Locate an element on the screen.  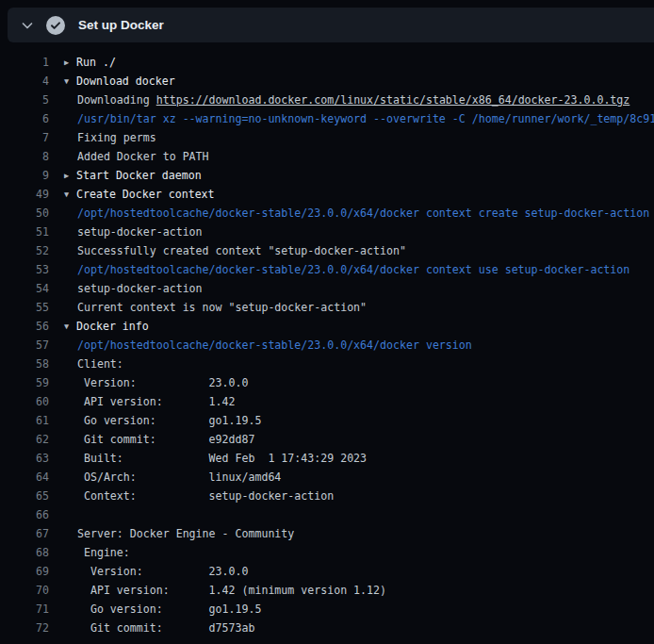
line-number: 58 is located at coordinates (25, 364).